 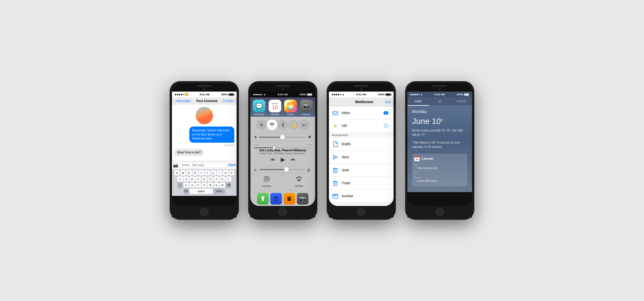 I want to click on airdrop-airplay-row: AirDrop AirPlay, so click(x=283, y=182).